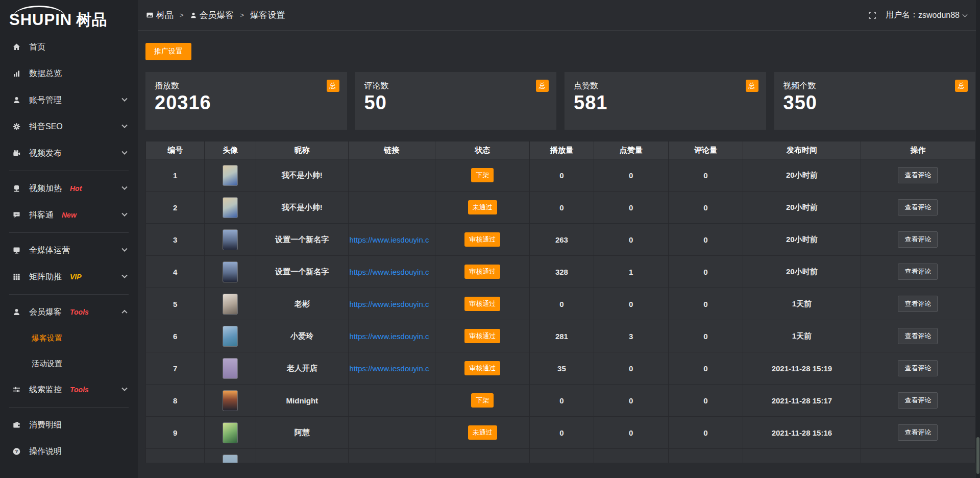  Describe the element at coordinates (483, 150) in the screenshot. I see `col-header-status: 状态` at that location.